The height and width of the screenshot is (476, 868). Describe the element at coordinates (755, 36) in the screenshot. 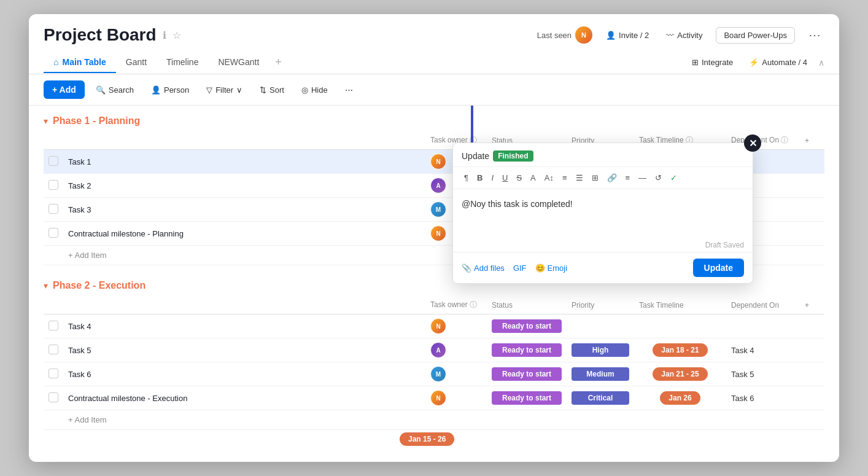

I see `board-powerups-button: Board Power-Ups` at that location.